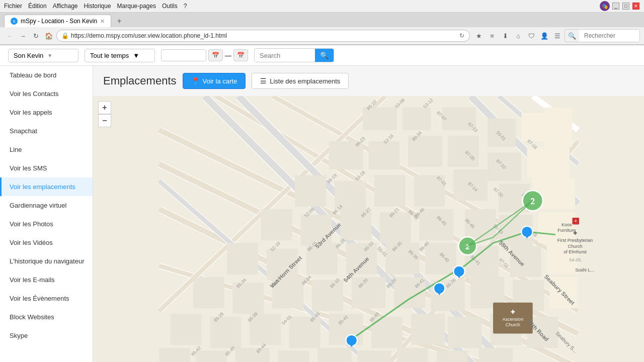 The height and width of the screenshot is (362, 644). Describe the element at coordinates (46, 75) in the screenshot. I see `sidebar-item-dashboard: Tableau de bord` at that location.